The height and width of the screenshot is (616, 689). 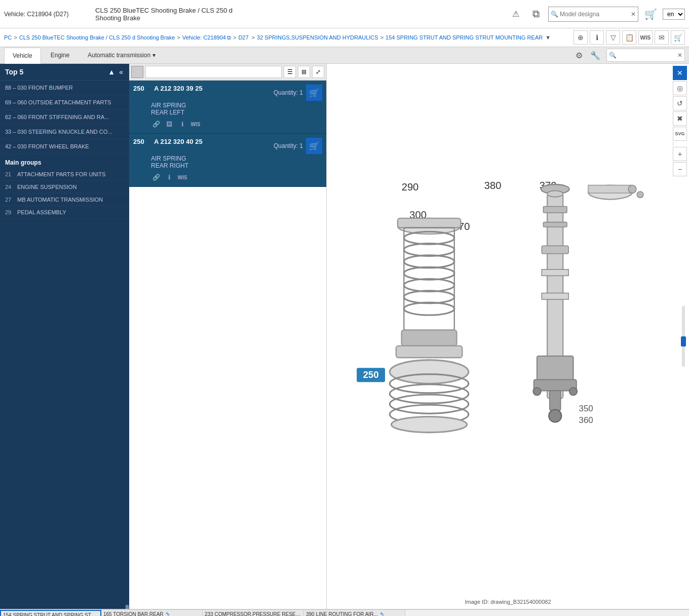 I want to click on part-1-wis-icon: WIS, so click(x=196, y=124).